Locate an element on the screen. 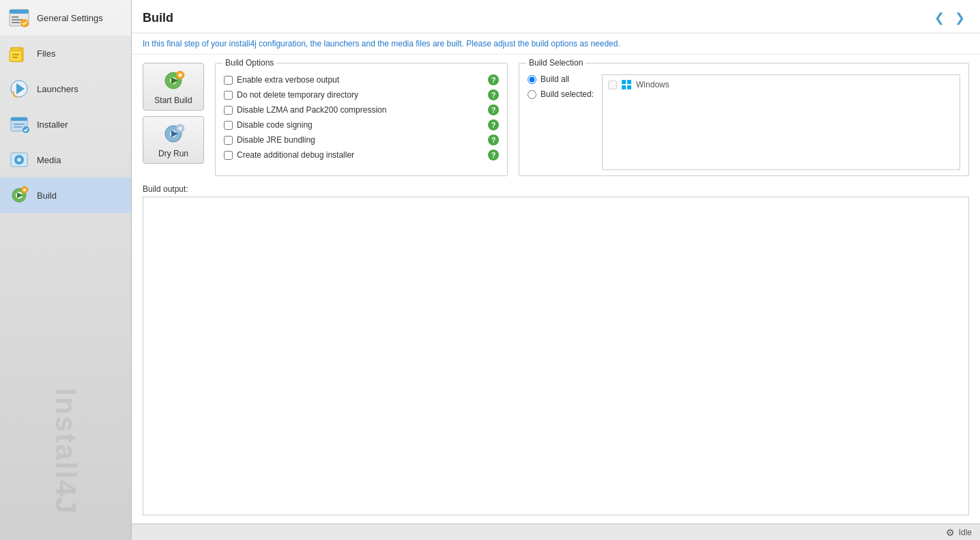 The height and width of the screenshot is (540, 980). sidebar-item-build: Build is located at coordinates (66, 195).